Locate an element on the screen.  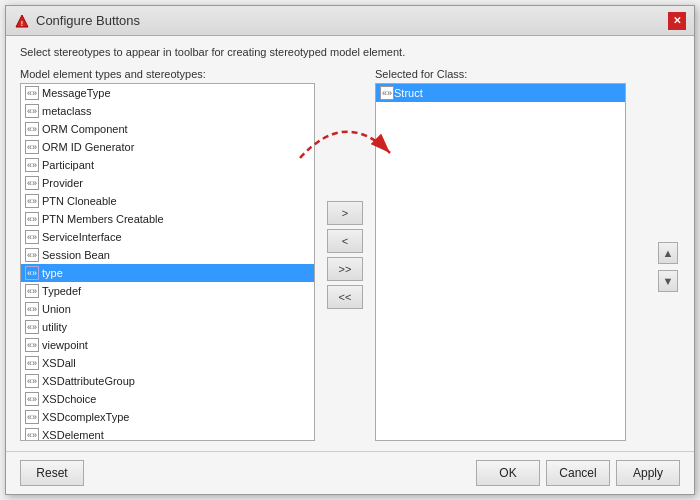
move-all-right-button: >> is located at coordinates (345, 269).